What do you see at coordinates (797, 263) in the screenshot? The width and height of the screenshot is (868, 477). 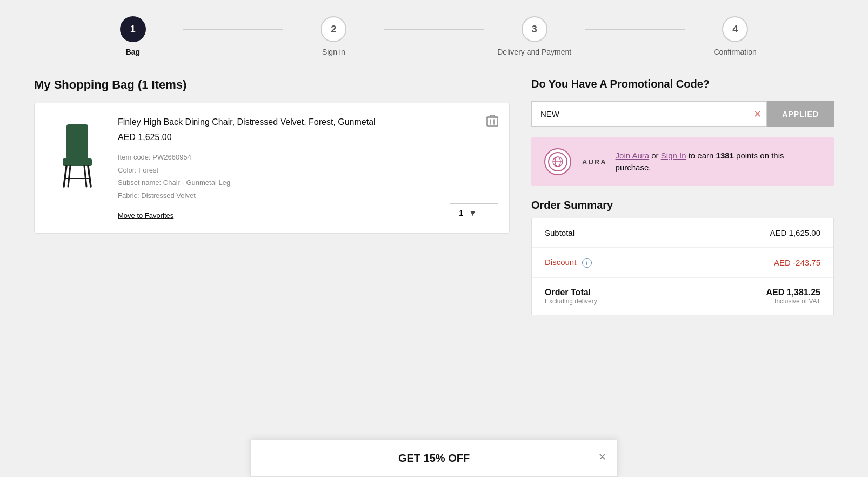 I see `discount-value: AED -243.75` at bounding box center [797, 263].